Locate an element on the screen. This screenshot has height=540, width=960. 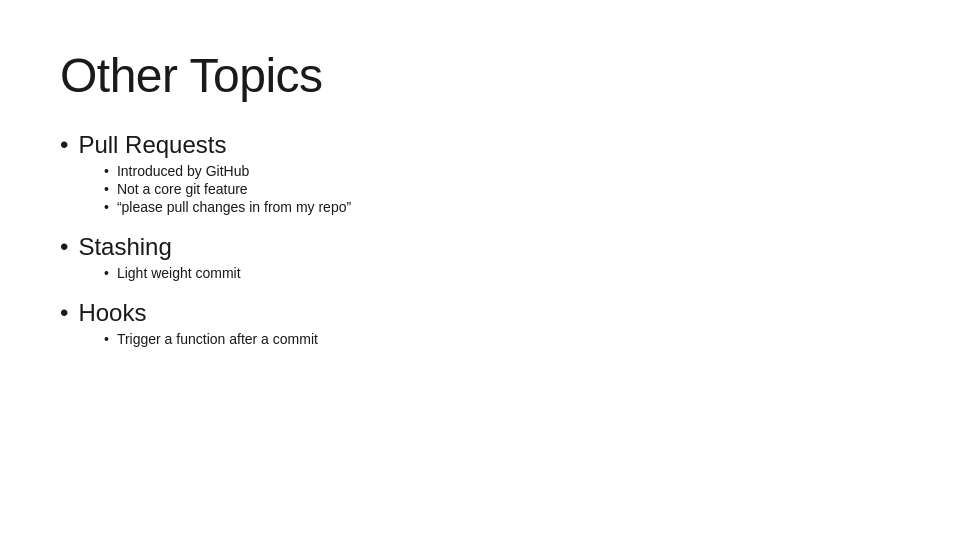
sub-list: Light weight commit is located at coordinates (502, 273).